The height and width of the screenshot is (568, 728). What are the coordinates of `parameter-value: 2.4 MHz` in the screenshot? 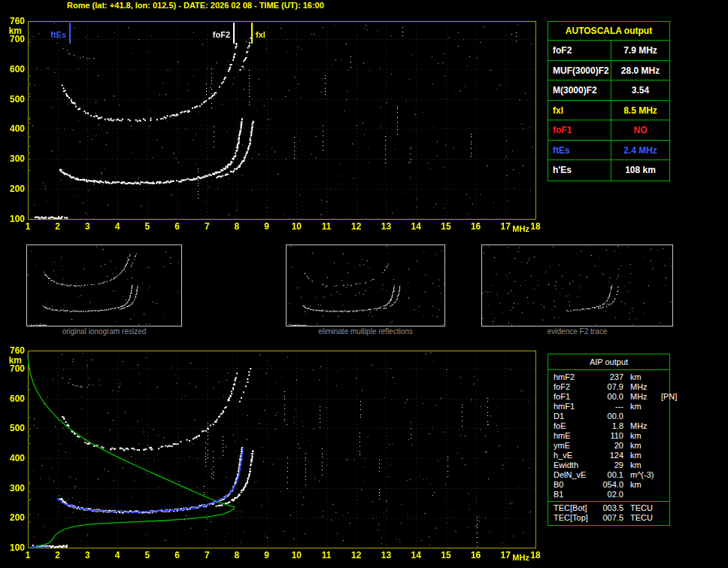 It's located at (641, 150).